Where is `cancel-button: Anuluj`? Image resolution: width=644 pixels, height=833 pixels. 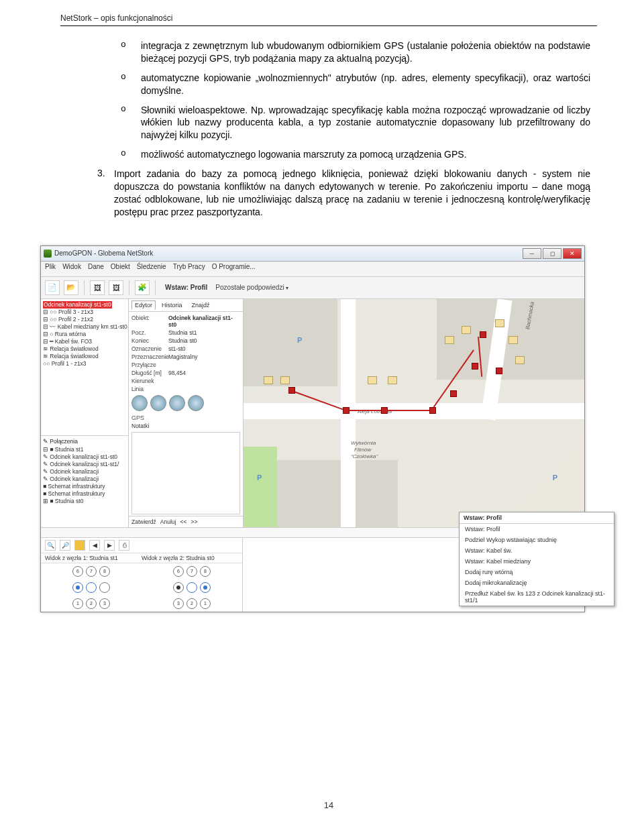 cancel-button: Anuluj is located at coordinates (168, 522).